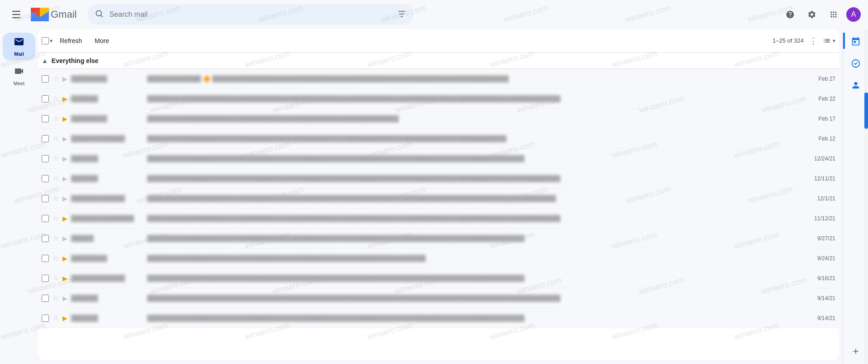 This screenshot has height=364, width=868. What do you see at coordinates (51, 41) in the screenshot?
I see `select-dropdown-icon: ▾` at bounding box center [51, 41].